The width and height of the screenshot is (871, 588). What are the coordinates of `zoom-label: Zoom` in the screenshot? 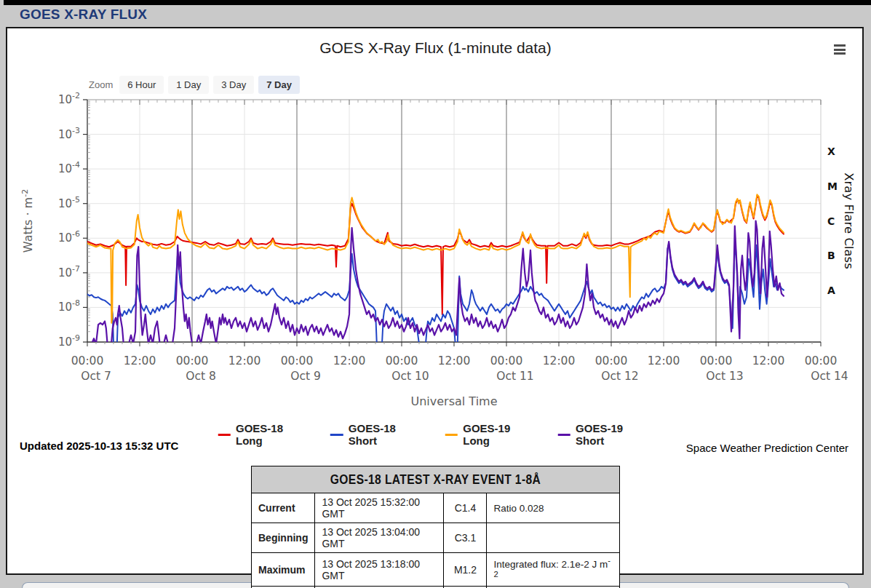 It's located at (100, 84).